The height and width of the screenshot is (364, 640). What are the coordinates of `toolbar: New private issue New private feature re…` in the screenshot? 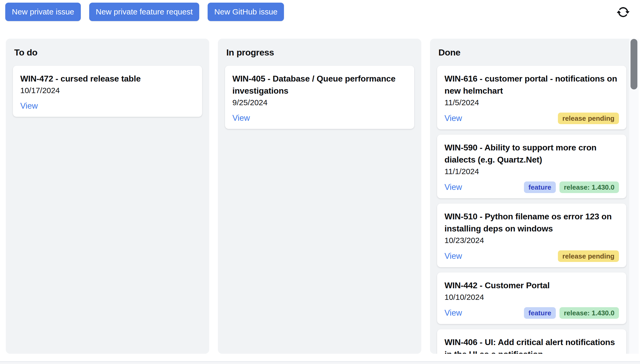 It's located at (145, 12).